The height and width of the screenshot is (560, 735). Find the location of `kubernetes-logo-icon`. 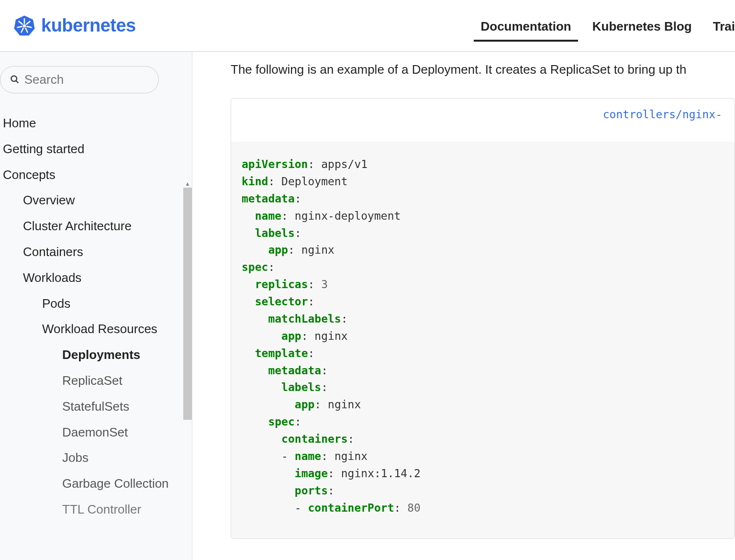

kubernetes-logo-icon is located at coordinates (24, 26).